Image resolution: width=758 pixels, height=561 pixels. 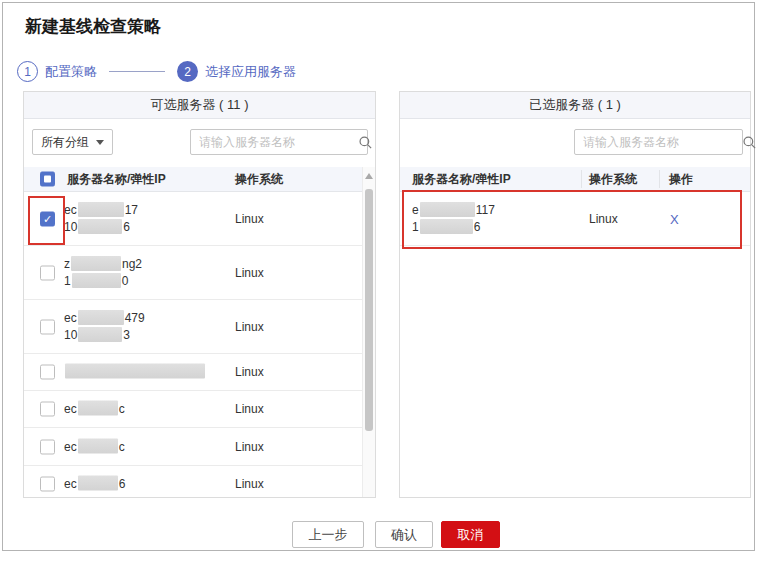 What do you see at coordinates (72, 142) in the screenshot?
I see `group-filter-dropdown: 所有分组` at bounding box center [72, 142].